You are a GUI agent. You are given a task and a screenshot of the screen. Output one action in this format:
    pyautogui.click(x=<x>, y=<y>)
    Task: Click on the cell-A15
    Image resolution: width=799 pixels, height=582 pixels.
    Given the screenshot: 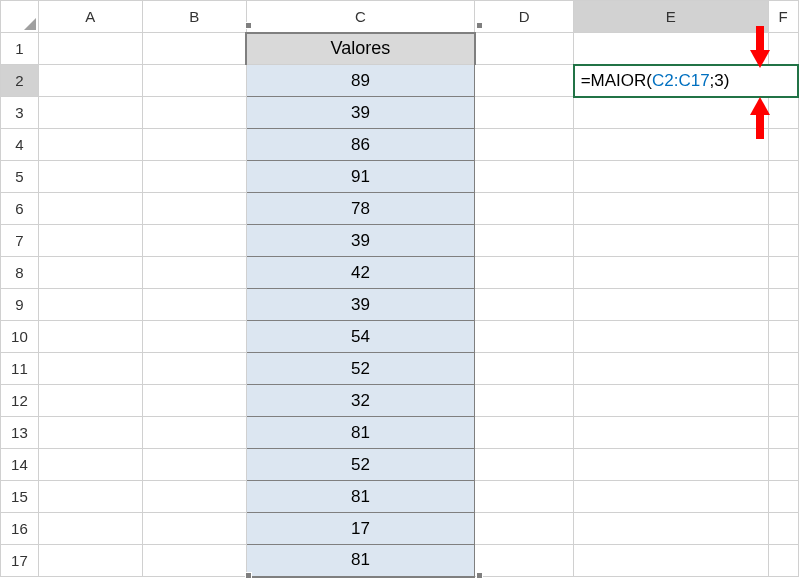 What is the action you would take?
    pyautogui.click(x=90, y=497)
    